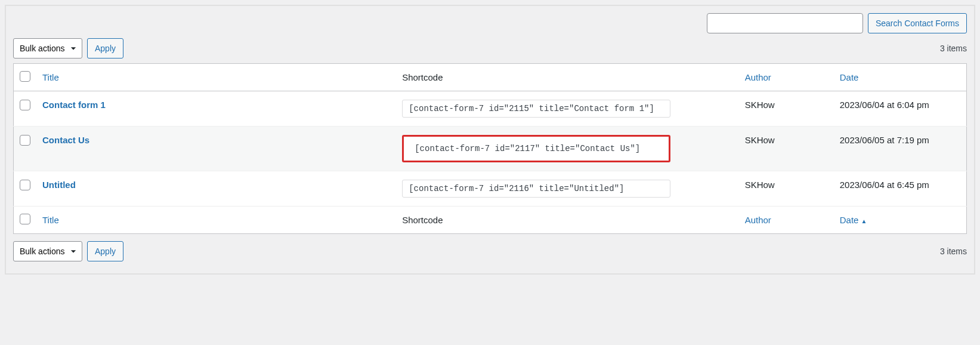 This screenshot has height=345, width=980. What do you see at coordinates (51, 220) in the screenshot?
I see `sort-title-link-footer: Title` at bounding box center [51, 220].